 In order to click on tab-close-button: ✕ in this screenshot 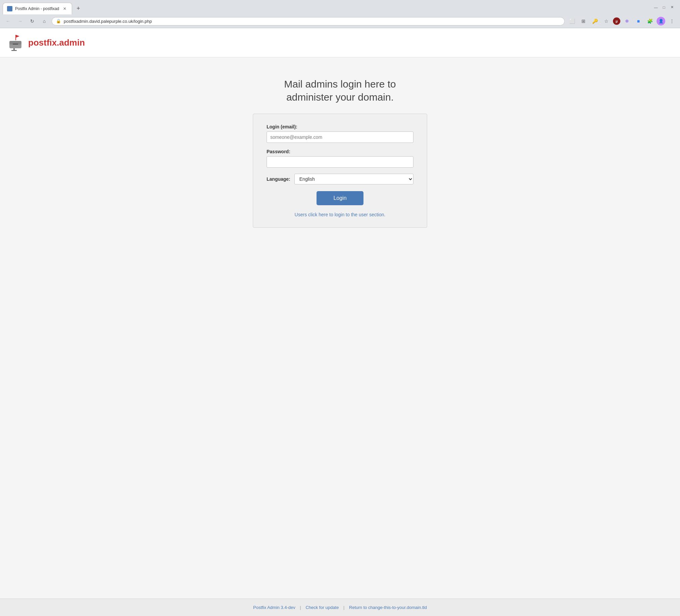, I will do `click(65, 9)`.